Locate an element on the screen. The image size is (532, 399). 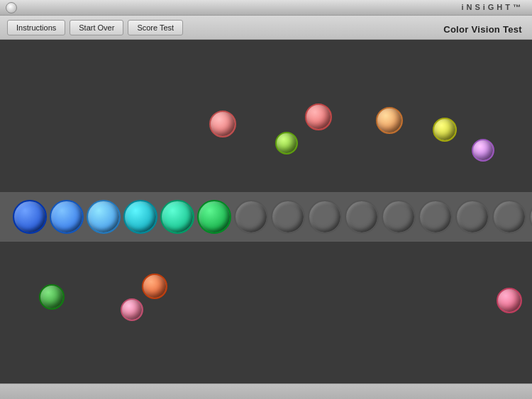
upper-ball-b4 is located at coordinates (445, 130).